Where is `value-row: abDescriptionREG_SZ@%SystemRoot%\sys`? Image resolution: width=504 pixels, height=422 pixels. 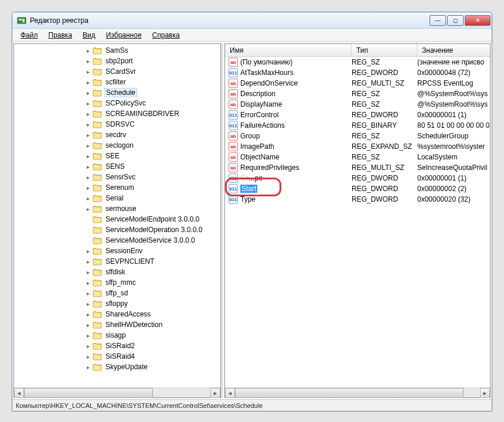
value-row: abDescriptionREG_SZ@%SystemRoot%\sys is located at coordinates (357, 94).